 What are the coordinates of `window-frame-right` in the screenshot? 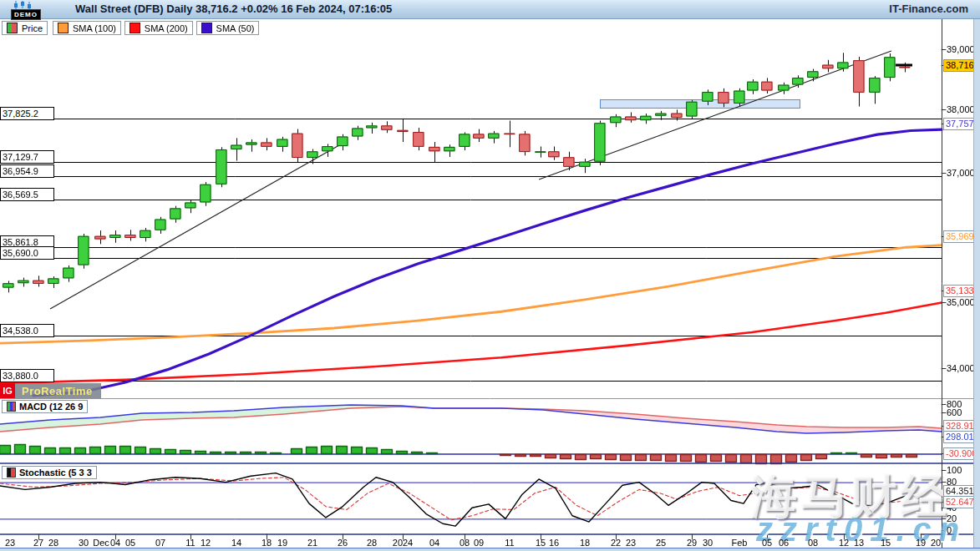 It's located at (977, 285).